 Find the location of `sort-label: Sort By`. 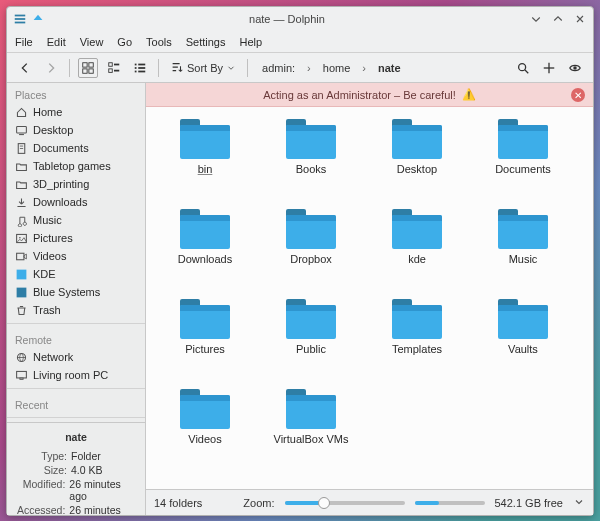

sort-label: Sort By is located at coordinates (205, 68).